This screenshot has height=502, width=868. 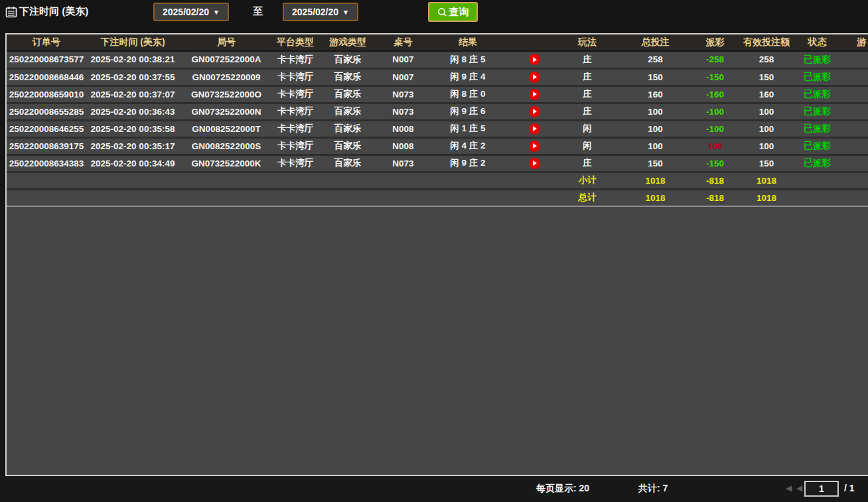 What do you see at coordinates (468, 77) in the screenshot?
I see `cell-result: 闲 9 庄 4` at bounding box center [468, 77].